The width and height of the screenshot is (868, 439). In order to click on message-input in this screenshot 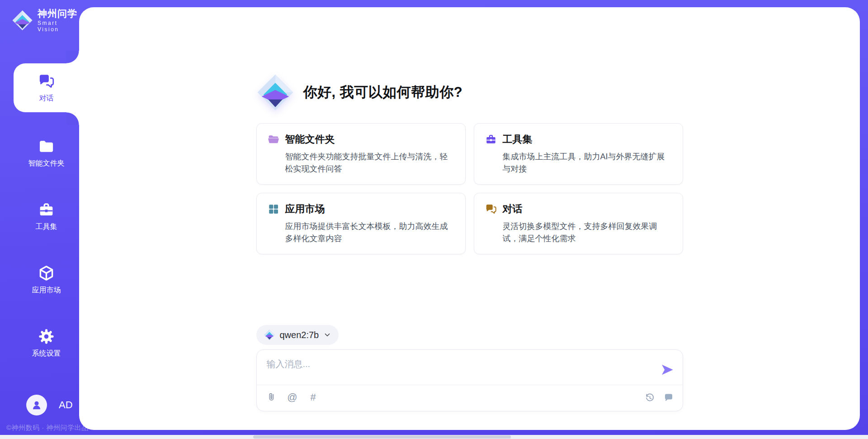, I will do `click(458, 369)`.